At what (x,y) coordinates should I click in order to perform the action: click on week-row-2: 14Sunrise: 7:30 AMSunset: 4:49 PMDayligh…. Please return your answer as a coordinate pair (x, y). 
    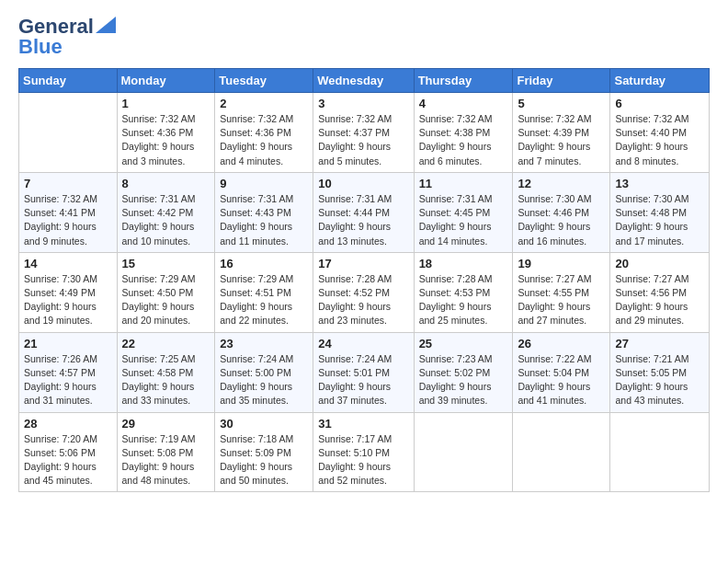
    Looking at the image, I should click on (364, 293).